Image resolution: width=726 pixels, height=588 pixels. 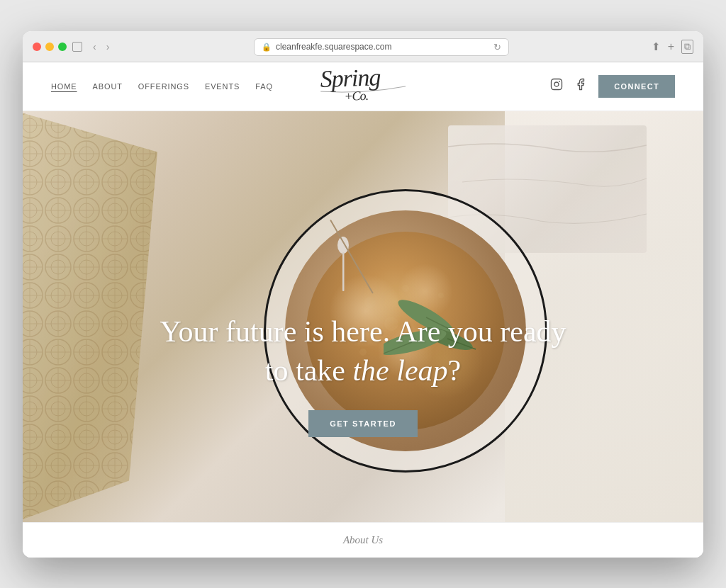 What do you see at coordinates (264, 86) in the screenshot?
I see `nav-faq: FAQ` at bounding box center [264, 86].